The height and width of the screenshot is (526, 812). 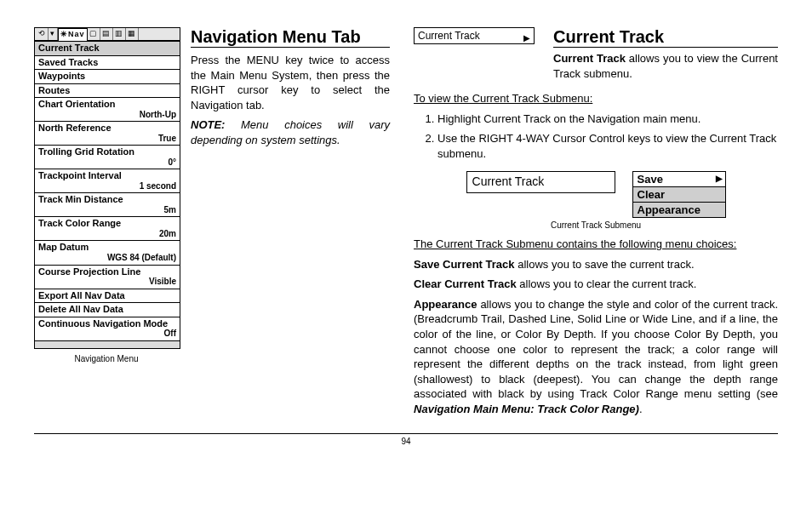 What do you see at coordinates (107, 35) in the screenshot?
I see `nav-menu-tabstrip: ⟲▾ ✳Nav ▢▤▥▦` at bounding box center [107, 35].